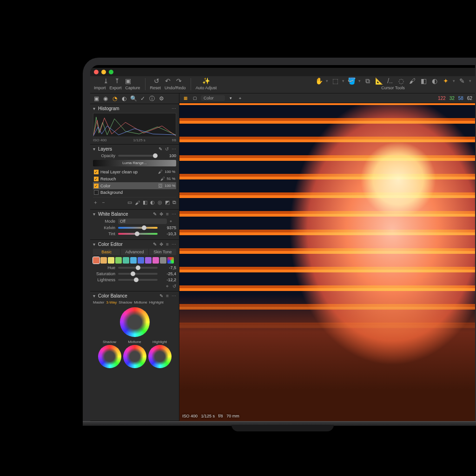 The image size is (476, 476). I want to click on check-tab-icon: ✓, so click(143, 99).